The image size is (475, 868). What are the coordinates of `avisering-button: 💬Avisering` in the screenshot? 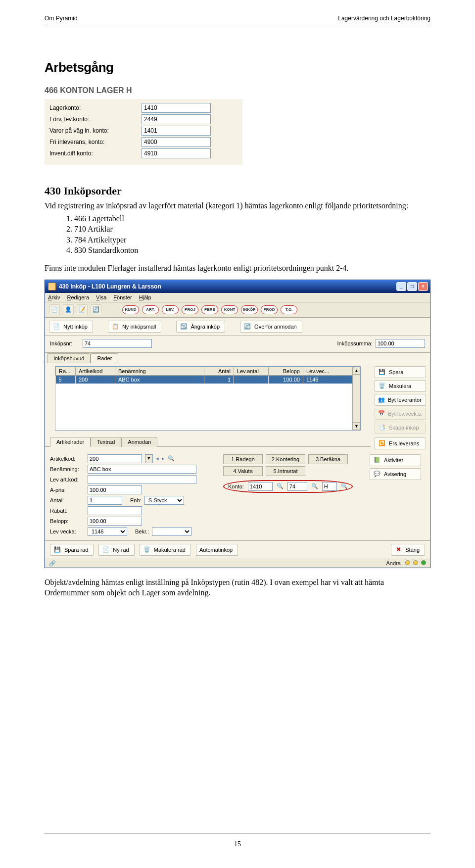 It's located at (395, 474).